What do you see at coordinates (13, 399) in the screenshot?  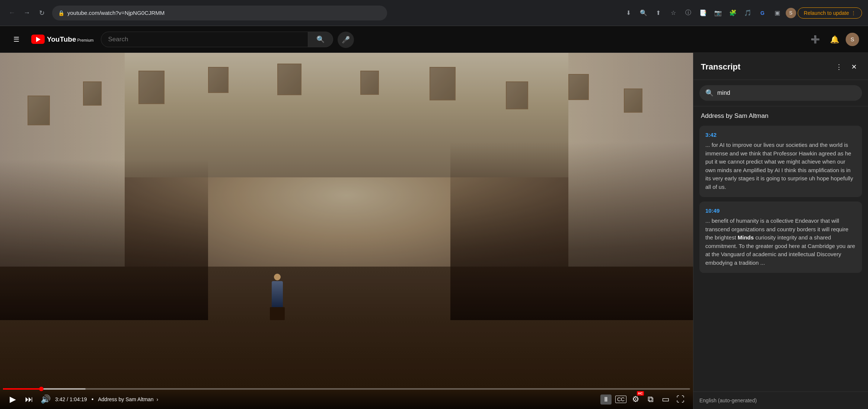 I see `play-icon: ▶` at bounding box center [13, 399].